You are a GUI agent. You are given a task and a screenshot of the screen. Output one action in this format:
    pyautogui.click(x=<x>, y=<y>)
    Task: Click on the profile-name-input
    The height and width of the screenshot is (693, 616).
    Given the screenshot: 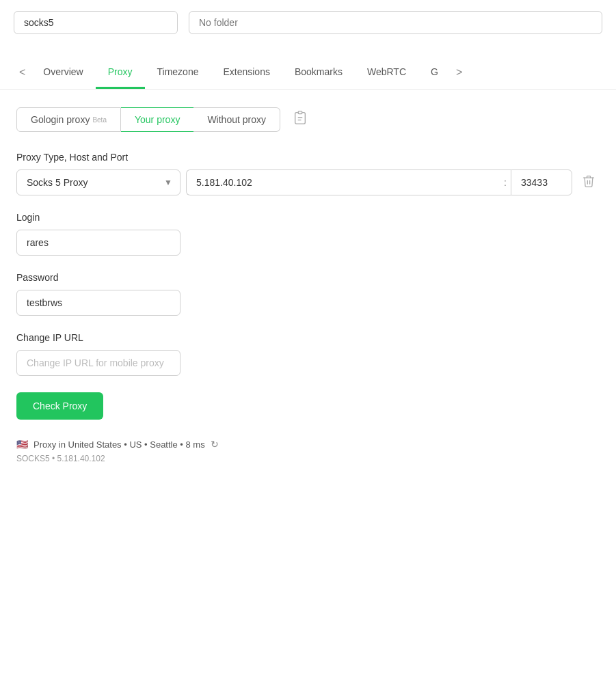 What is the action you would take?
    pyautogui.click(x=96, y=23)
    